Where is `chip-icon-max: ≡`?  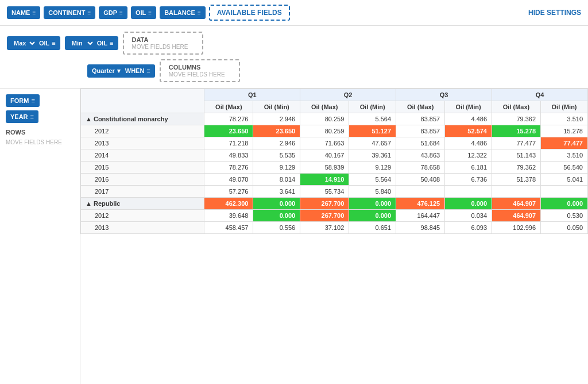 chip-icon-max: ≡ is located at coordinates (53, 43).